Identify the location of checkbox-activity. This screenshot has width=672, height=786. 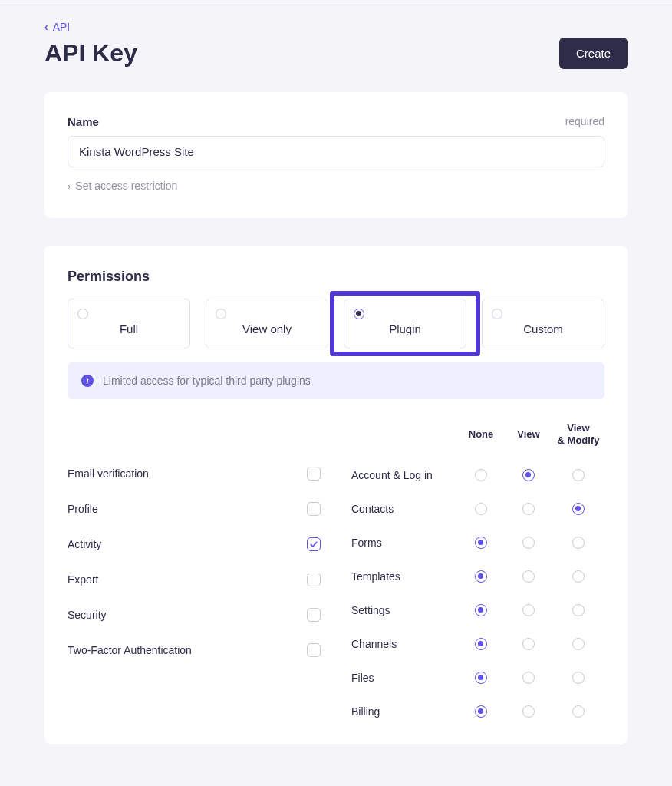
(314, 544).